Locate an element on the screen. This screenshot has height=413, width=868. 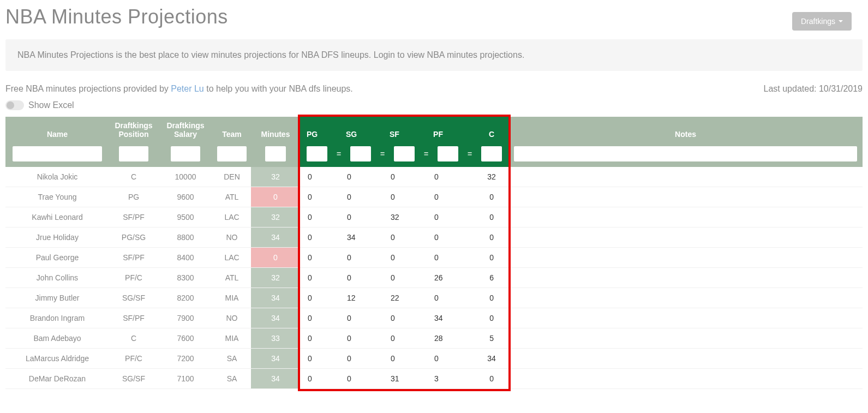
cell-name: Trae Young is located at coordinates (57, 197).